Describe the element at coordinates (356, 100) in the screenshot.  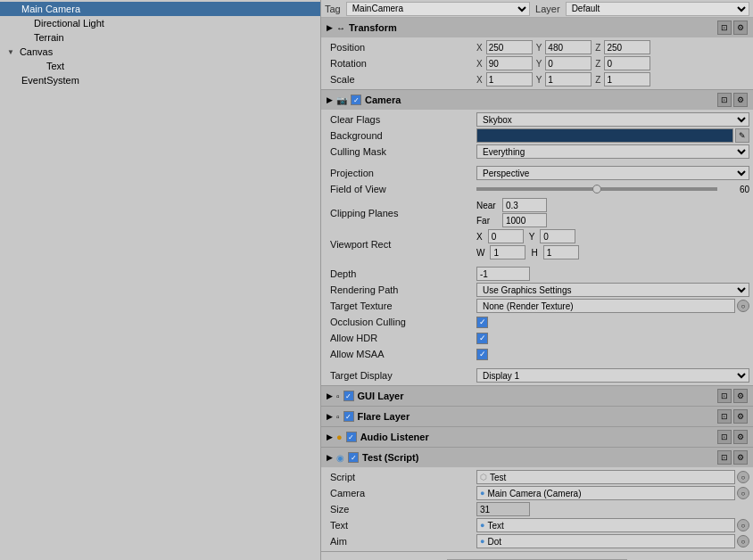
I see `camera-enable-checkbox: ✓` at that location.